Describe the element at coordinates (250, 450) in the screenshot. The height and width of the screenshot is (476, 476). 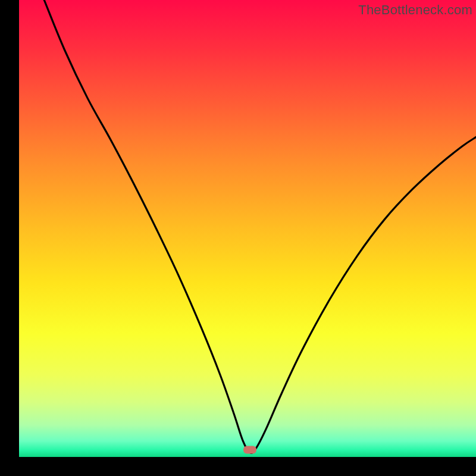
I see `min-marker` at that location.